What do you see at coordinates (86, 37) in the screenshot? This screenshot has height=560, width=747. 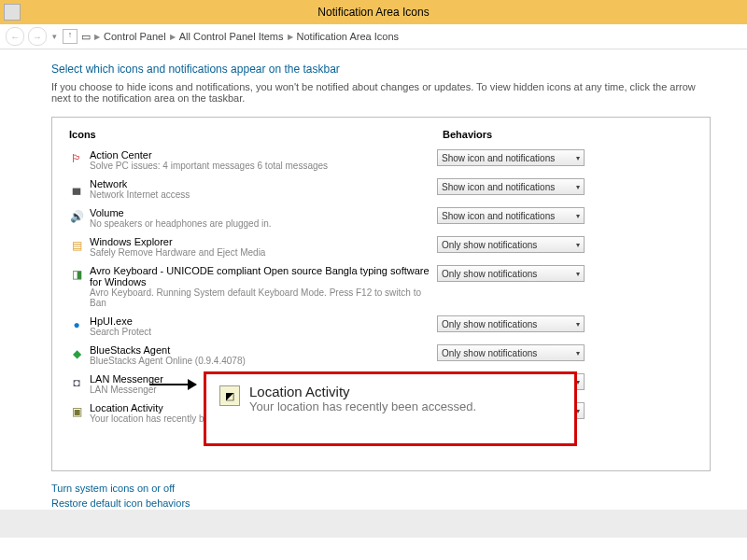 I see `folder-icon: ▭` at bounding box center [86, 37].